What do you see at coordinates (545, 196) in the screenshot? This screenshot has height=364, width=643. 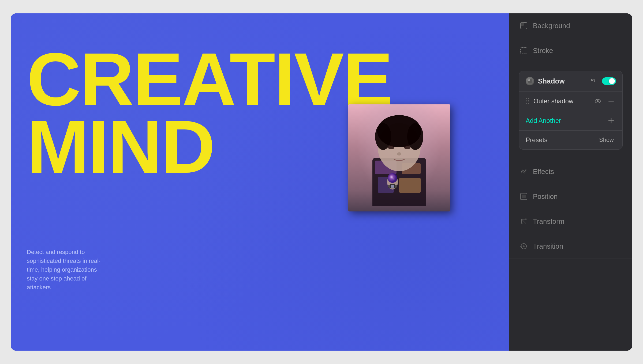 I see `position-label: Position` at bounding box center [545, 196].